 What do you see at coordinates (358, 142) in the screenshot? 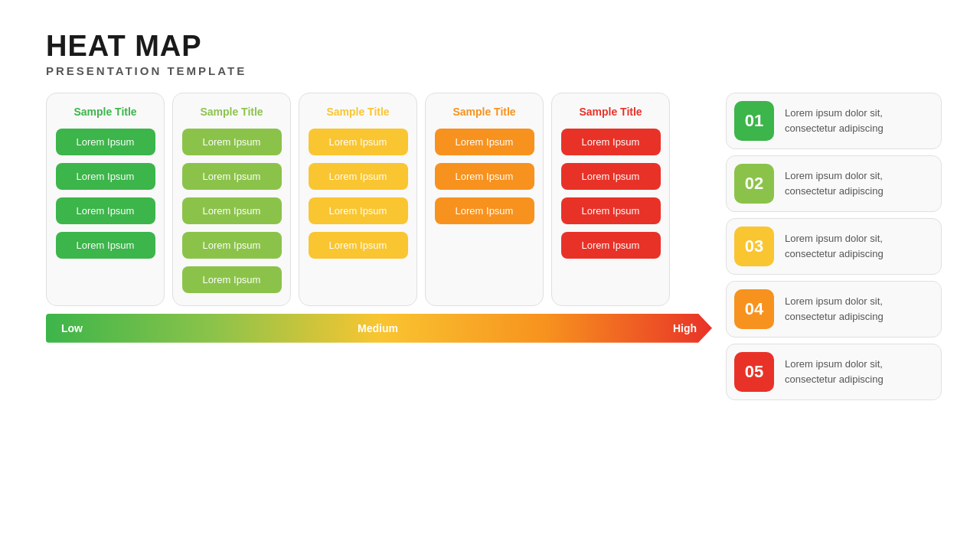
I see `heat-btn-col3-row1: Lorem Ipsum` at bounding box center [358, 142].